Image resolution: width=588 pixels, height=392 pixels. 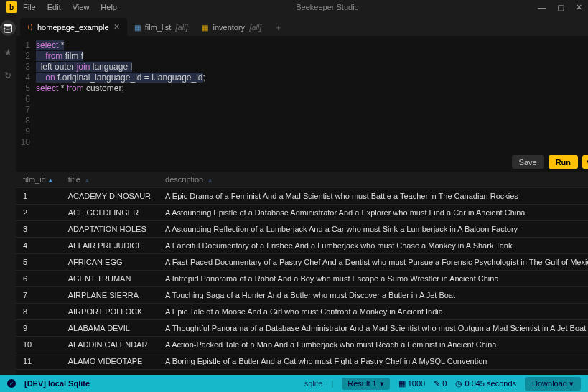 What do you see at coordinates (440, 383) in the screenshot?
I see `changed-count: ✎ 0` at bounding box center [440, 383].